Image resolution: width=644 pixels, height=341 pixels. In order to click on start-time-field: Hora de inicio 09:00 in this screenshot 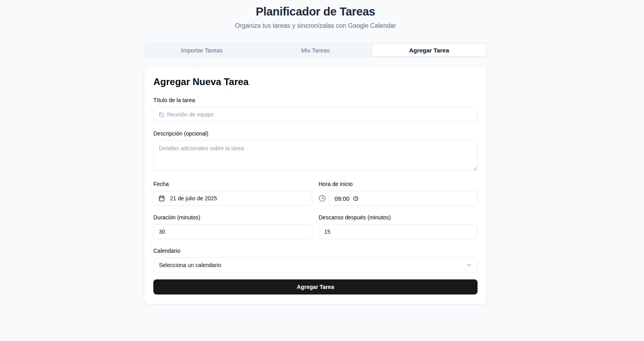, I will do `click(398, 193)`.